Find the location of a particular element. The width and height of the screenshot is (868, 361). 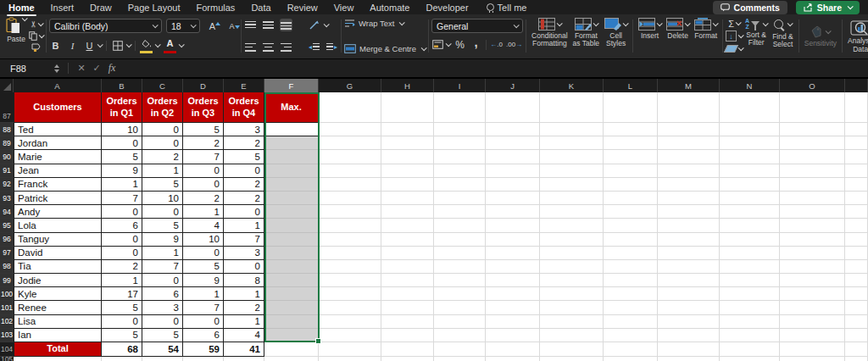

value-cell: 9 is located at coordinates (122, 171).